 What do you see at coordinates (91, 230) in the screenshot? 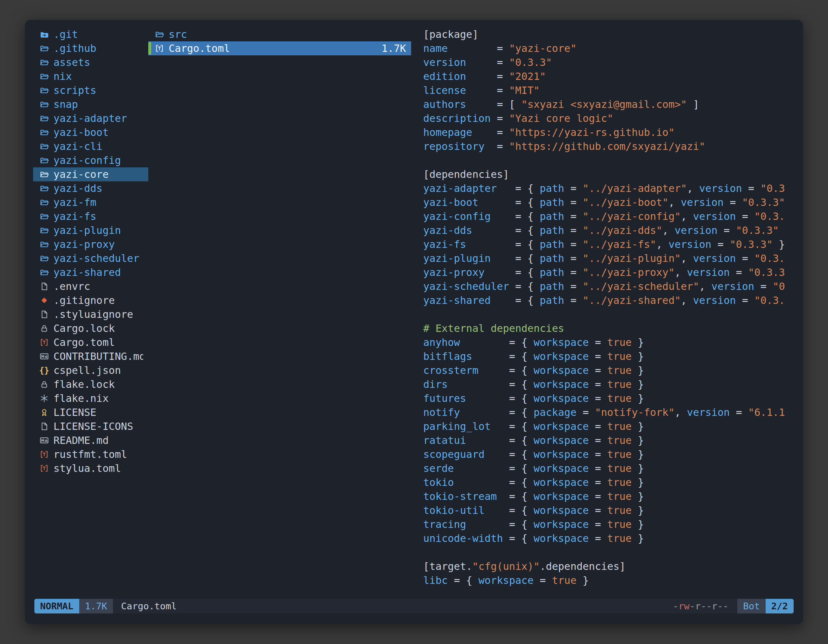
I see `parent-dir-entry: yazi-plugin` at bounding box center [91, 230].